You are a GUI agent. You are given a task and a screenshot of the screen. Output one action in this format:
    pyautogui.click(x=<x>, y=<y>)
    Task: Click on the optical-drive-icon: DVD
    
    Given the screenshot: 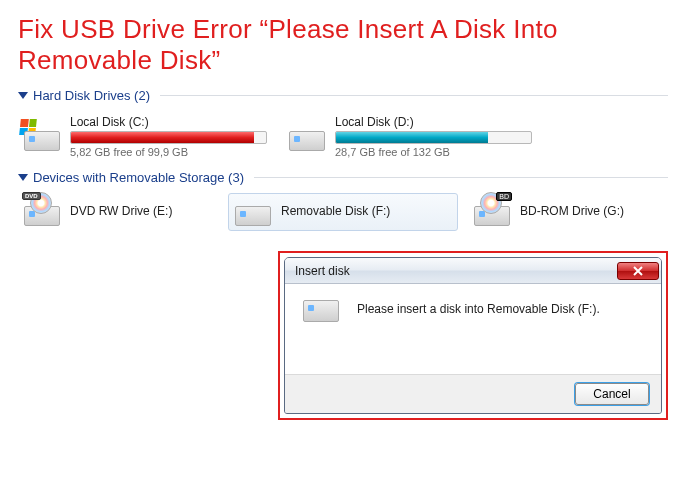 What is the action you would take?
    pyautogui.click(x=42, y=212)
    